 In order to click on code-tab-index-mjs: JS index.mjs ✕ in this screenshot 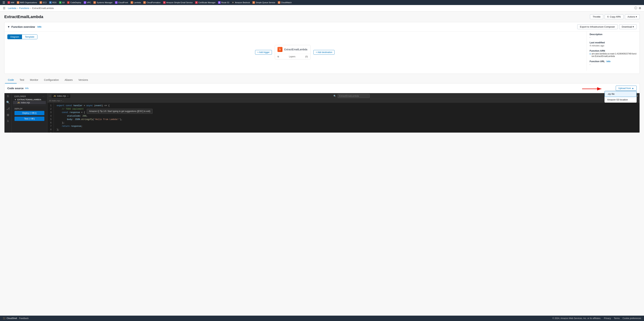, I will do `click(61, 96)`.